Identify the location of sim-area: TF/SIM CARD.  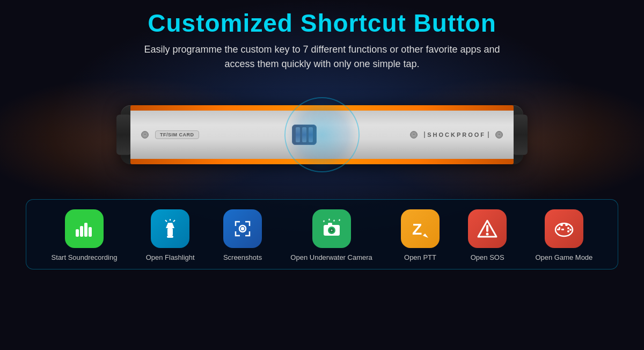
(170, 135).